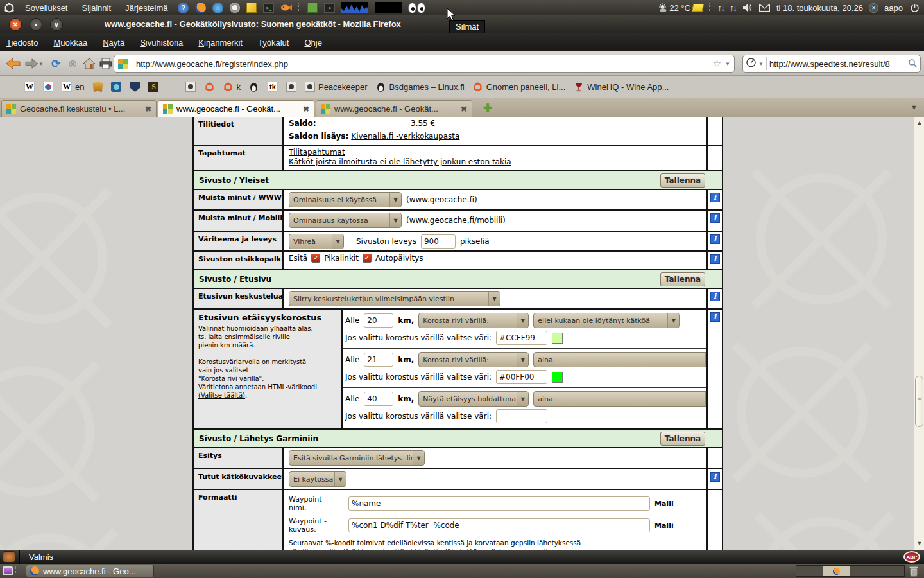  I want to click on ubuntu-logo-icon, so click(9, 8).